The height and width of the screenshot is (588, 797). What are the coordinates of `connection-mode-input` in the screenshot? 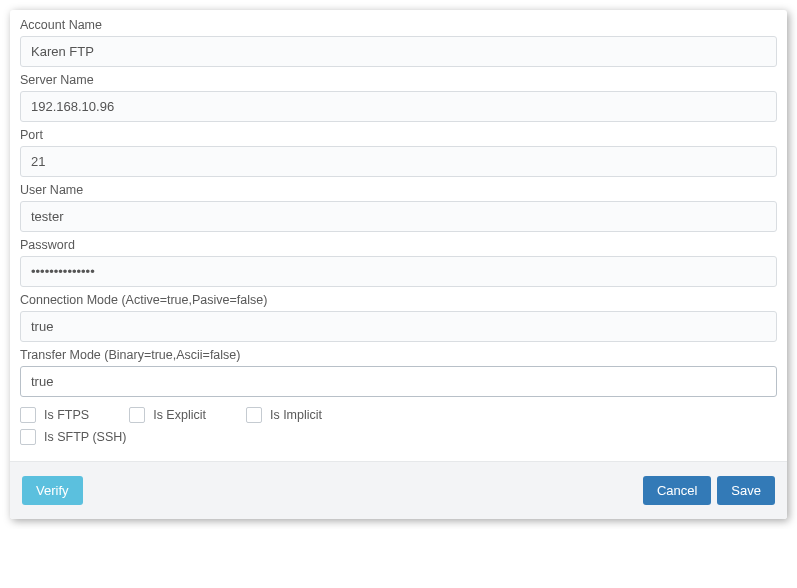 It's located at (398, 326).